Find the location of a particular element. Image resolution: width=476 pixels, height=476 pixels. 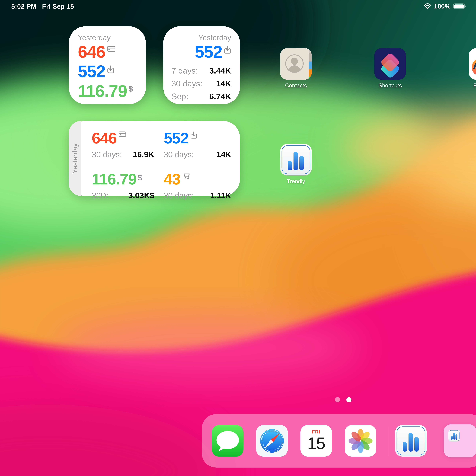

cell-orders: 43 30 days: 1.11K is located at coordinates (198, 185).